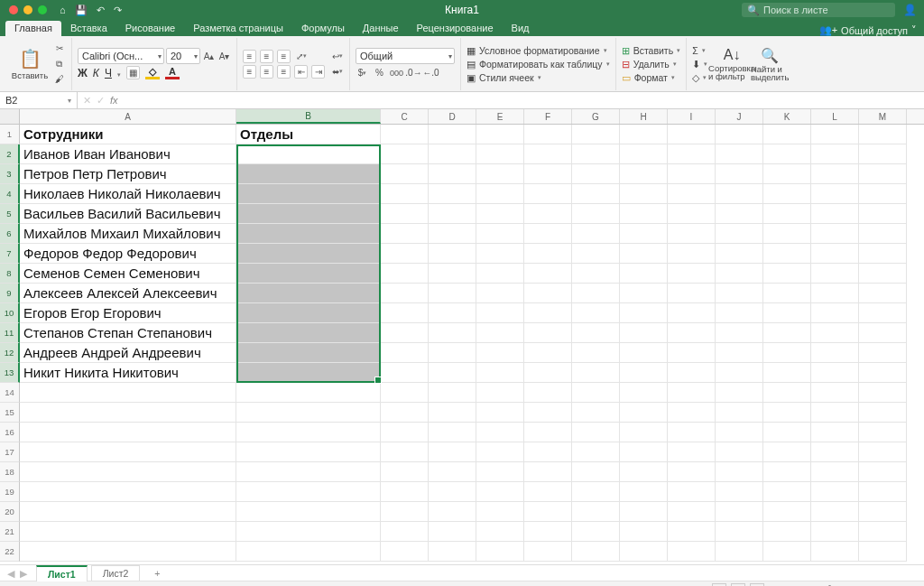  I want to click on fill-down-icon: ⬇, so click(700, 64).